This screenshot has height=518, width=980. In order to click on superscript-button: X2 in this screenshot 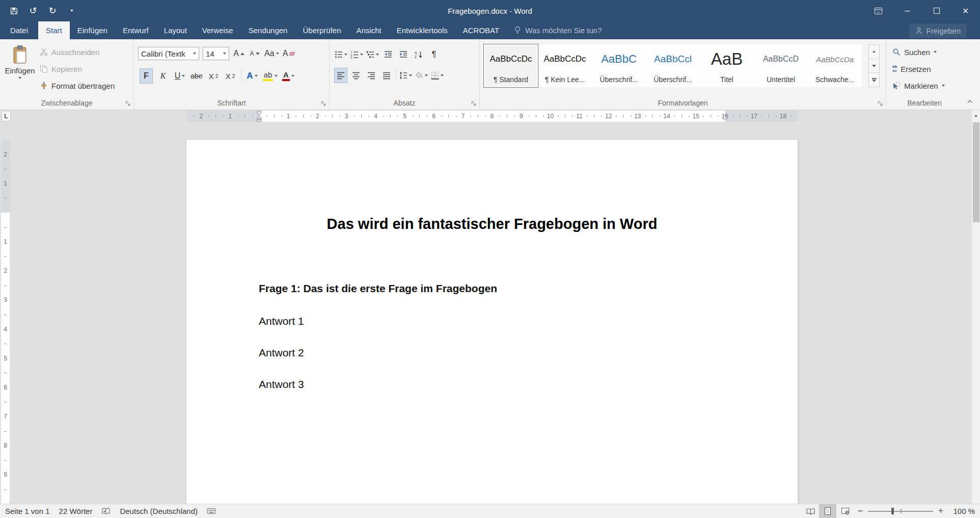, I will do `click(230, 76)`.